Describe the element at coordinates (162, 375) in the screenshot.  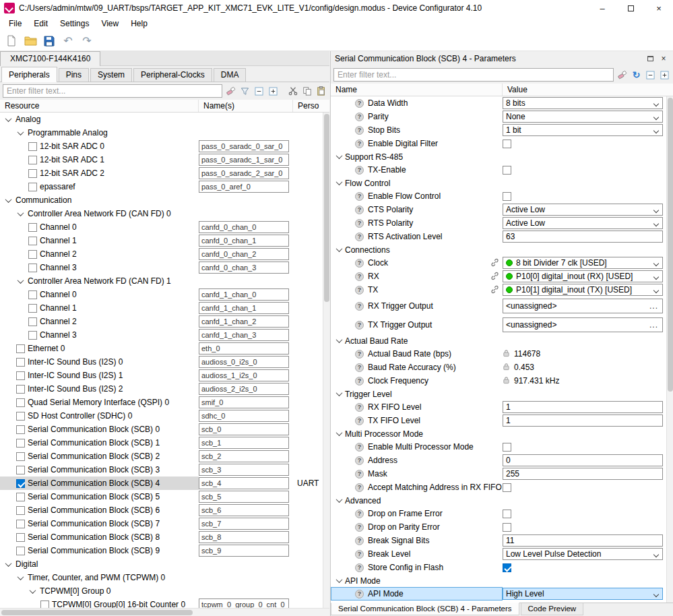
I see `tree-row: Inter-IC Sound Bus (I2S) 1` at that location.